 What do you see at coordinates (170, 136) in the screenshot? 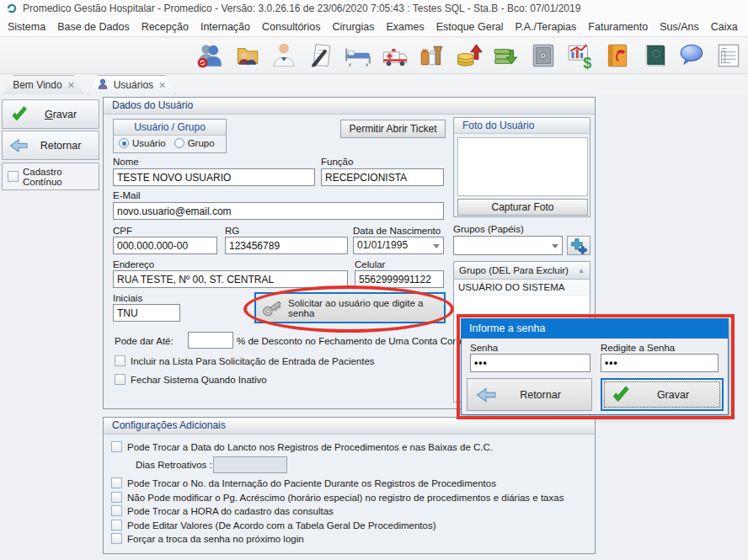
I see `usuario-grupo-panel: Usuário / Grupo Usuário Grupo` at bounding box center [170, 136].